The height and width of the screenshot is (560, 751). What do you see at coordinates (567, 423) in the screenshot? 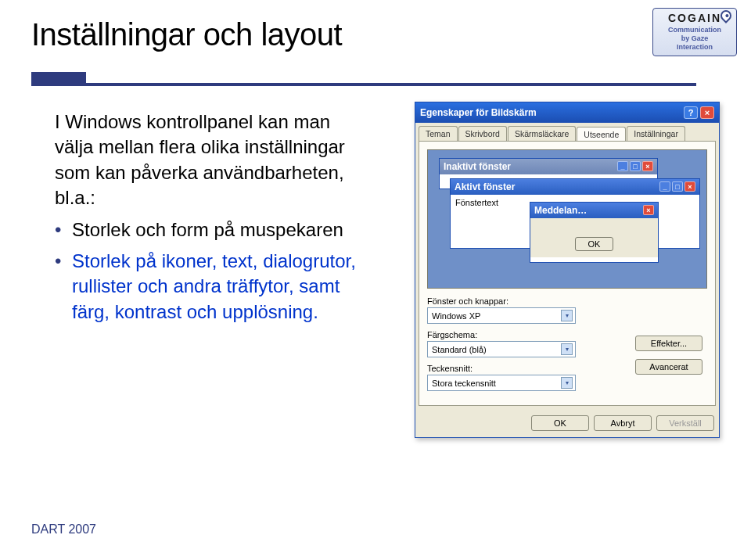
I see `dialog-bottom-buttons: OK Avbryt Verkställ` at bounding box center [567, 423].